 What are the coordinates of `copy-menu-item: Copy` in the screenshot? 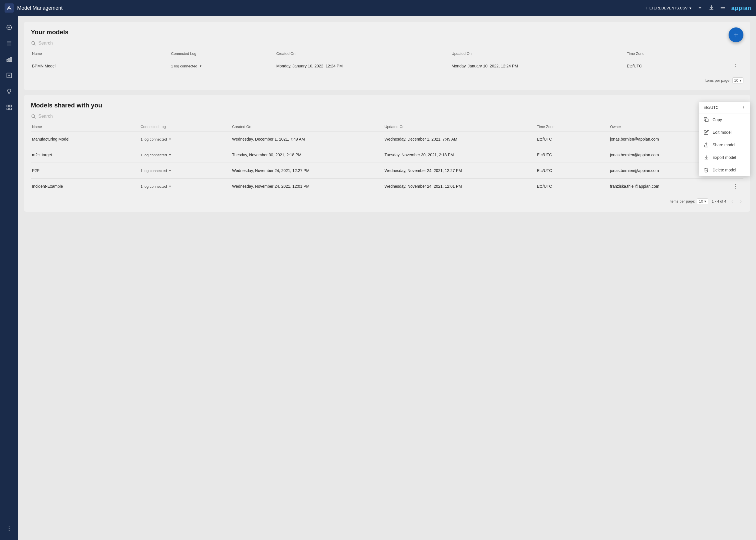 It's located at (725, 120).